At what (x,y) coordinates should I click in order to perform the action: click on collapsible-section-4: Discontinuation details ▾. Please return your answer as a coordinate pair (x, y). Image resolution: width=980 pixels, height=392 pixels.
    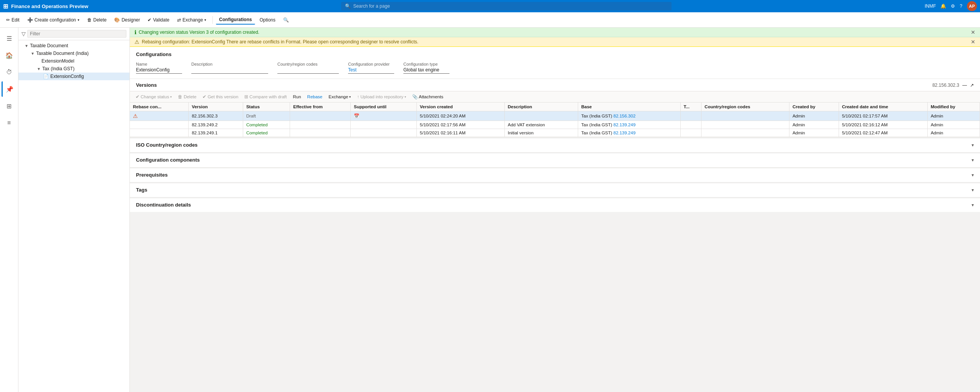
    Looking at the image, I should click on (555, 205).